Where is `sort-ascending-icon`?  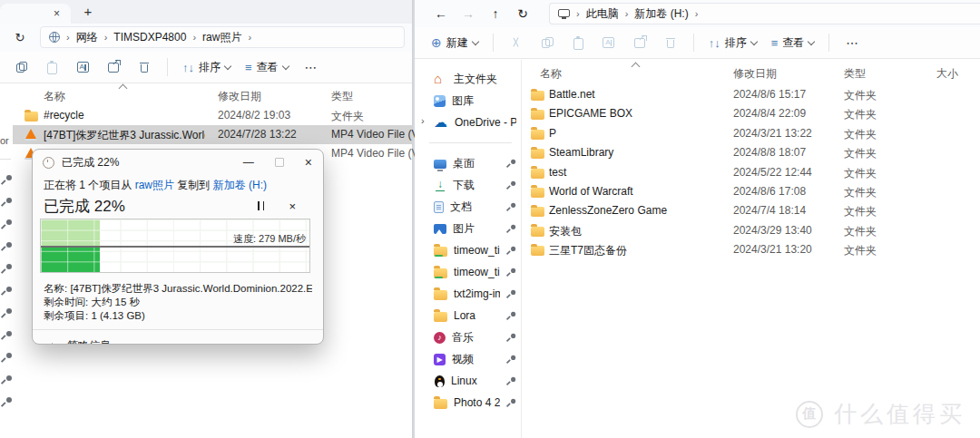
sort-ascending-icon is located at coordinates (636, 67).